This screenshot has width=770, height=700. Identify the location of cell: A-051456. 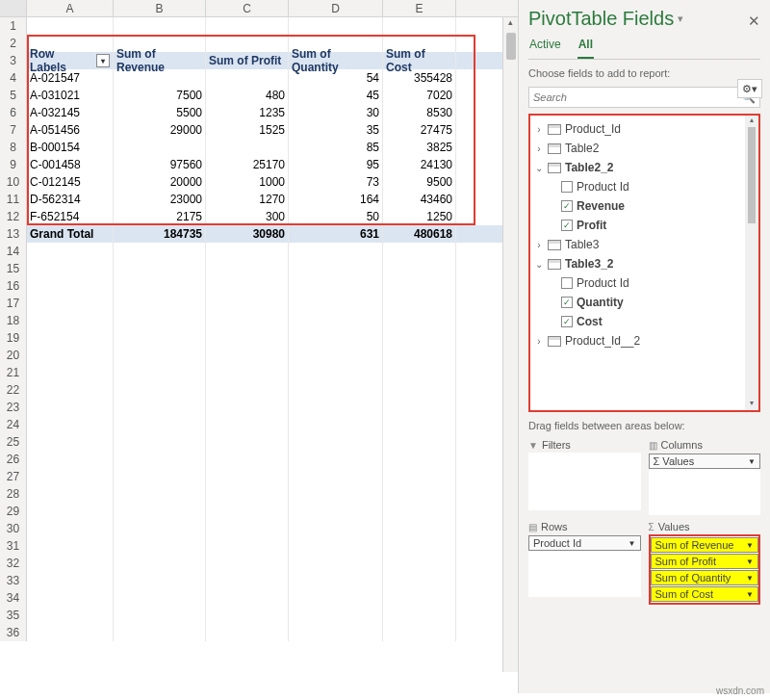
(70, 130).